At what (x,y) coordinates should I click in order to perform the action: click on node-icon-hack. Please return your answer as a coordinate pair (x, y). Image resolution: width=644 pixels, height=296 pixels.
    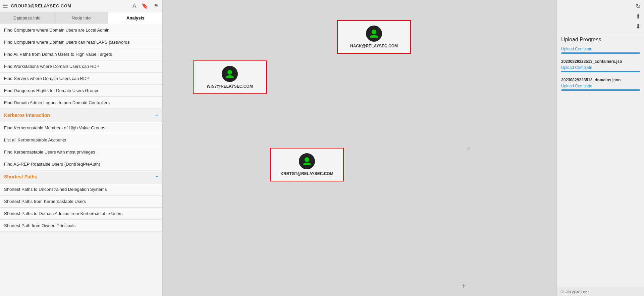
    Looking at the image, I should click on (374, 34).